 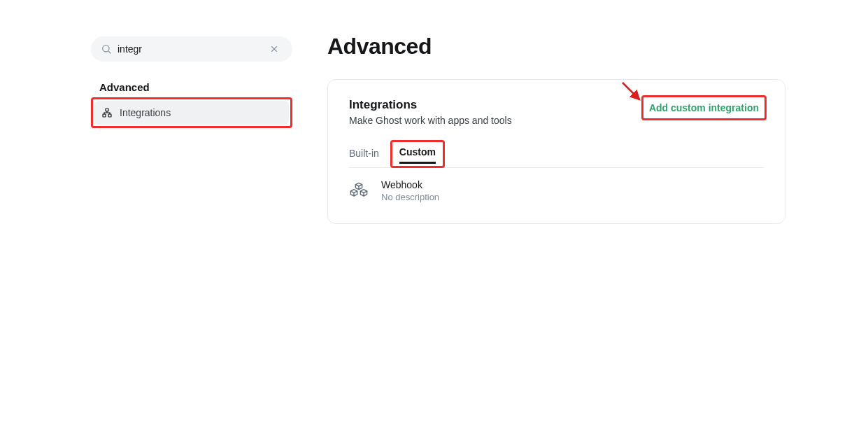 What do you see at coordinates (557, 185) in the screenshot?
I see `integration-row: Webhook No description` at bounding box center [557, 185].